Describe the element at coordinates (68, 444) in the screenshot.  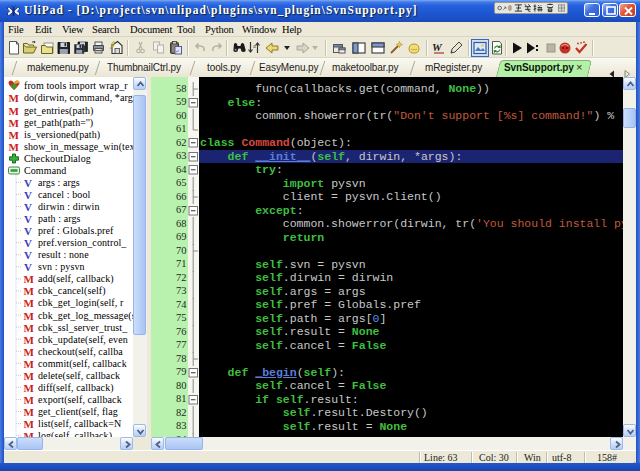
I see `tree-hscrollbar` at that location.